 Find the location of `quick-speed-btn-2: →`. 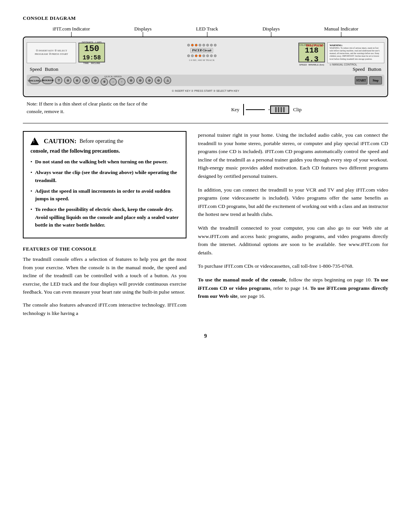

quick-speed-btn-2: → is located at coordinates (113, 82).